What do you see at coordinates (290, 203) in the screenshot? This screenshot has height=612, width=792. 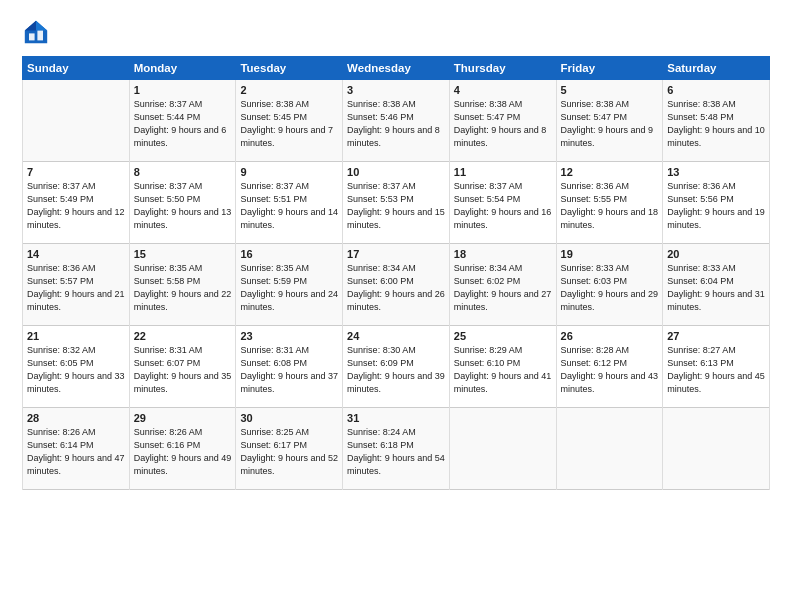 I see `calendar-cell: 9Sunrise: 8:37 AMSunset: 5:51 PMDaylight…` at bounding box center [290, 203].